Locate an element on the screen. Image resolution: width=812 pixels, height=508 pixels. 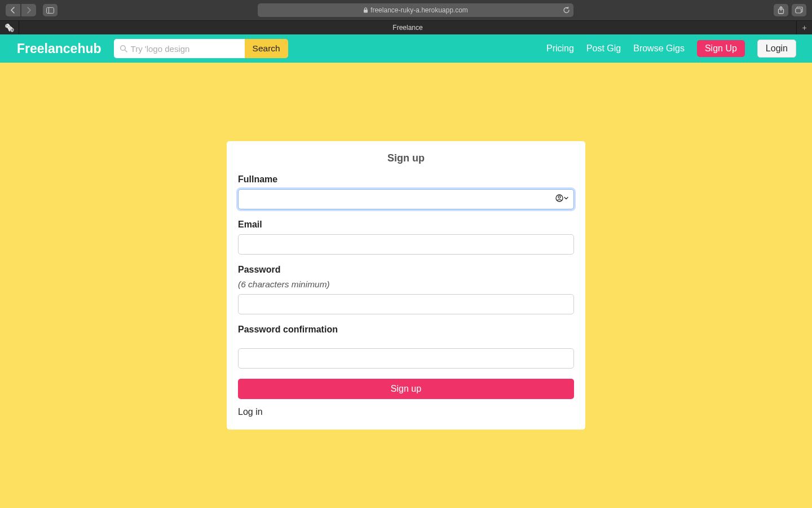
address-bar-url: freelance-ruky-a.herokuapp.com is located at coordinates (420, 10).